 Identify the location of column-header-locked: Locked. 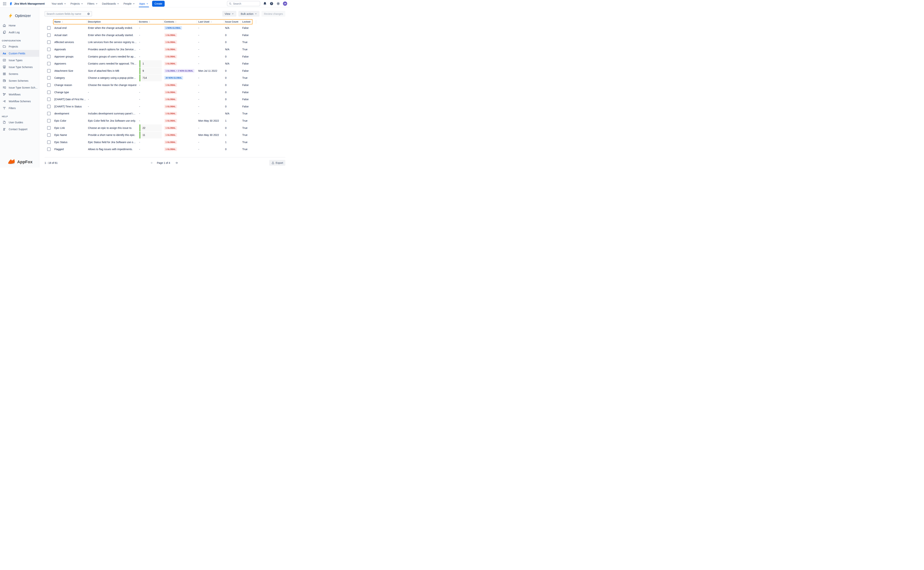
(246, 22).